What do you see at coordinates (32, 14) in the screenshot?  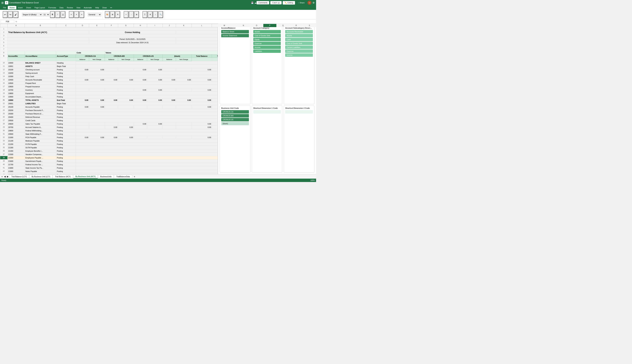 I see `font-selector: Segoe UI (Body)` at bounding box center [32, 14].